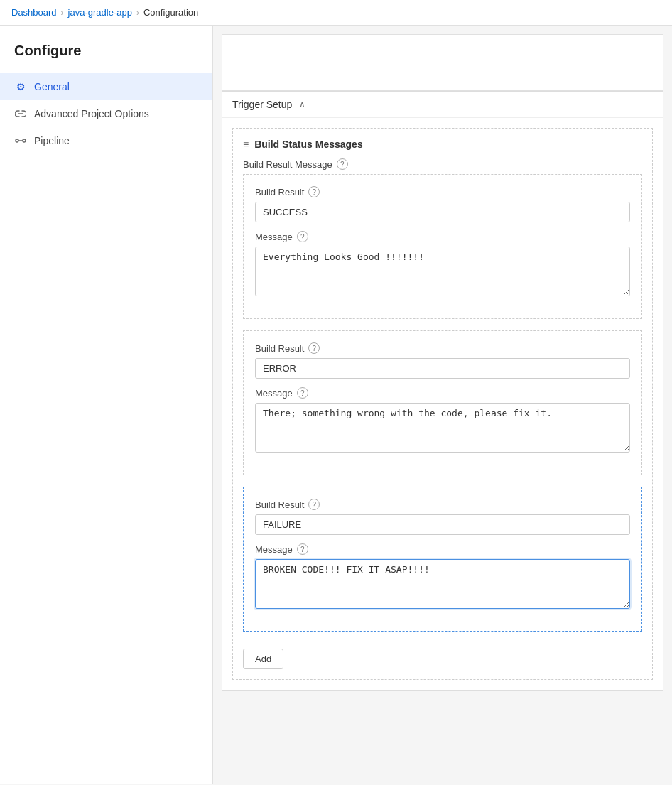  Describe the element at coordinates (34, 13) in the screenshot. I see `breadcrumb-dashboard: Dashboard` at that location.